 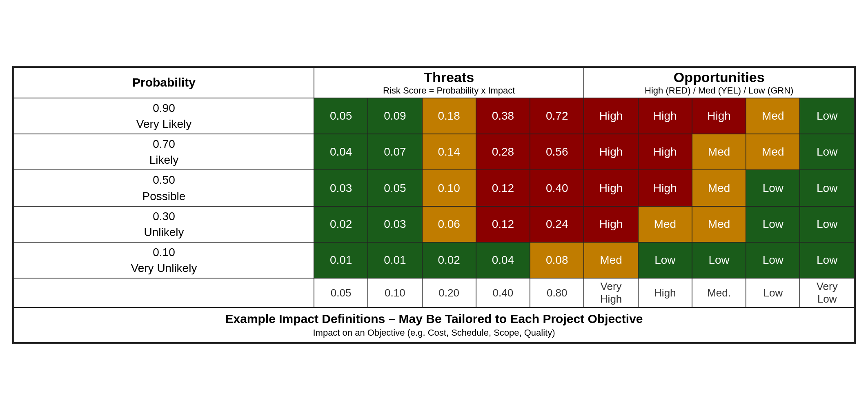 I want to click on opp-4-0: Med, so click(x=611, y=260).